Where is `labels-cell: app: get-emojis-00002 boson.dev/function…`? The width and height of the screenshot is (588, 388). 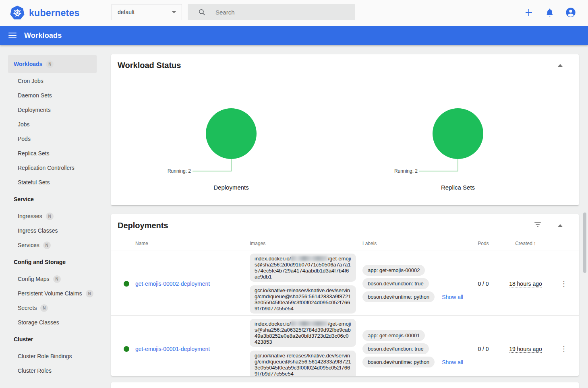 labels-cell: app: get-emojis-00002 boson.dev/function… is located at coordinates (415, 283).